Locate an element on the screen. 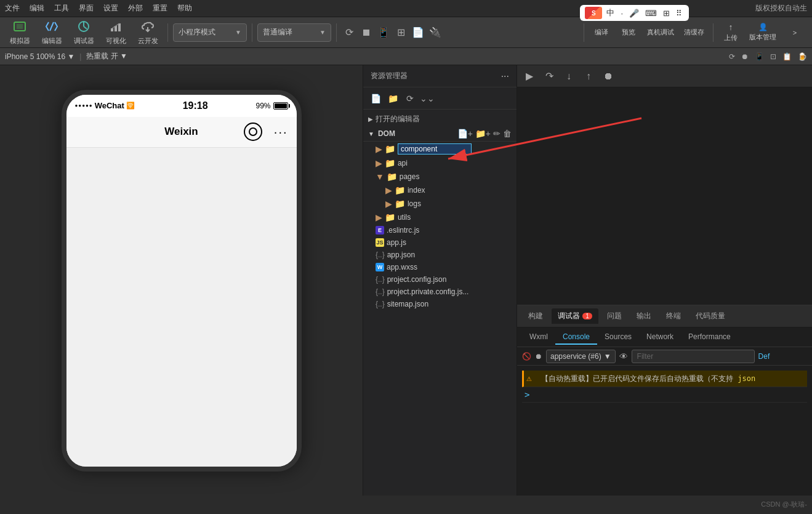 Image resolution: width=812 pixels, height=514 pixels. tab-output: 输出 is located at coordinates (644, 316).